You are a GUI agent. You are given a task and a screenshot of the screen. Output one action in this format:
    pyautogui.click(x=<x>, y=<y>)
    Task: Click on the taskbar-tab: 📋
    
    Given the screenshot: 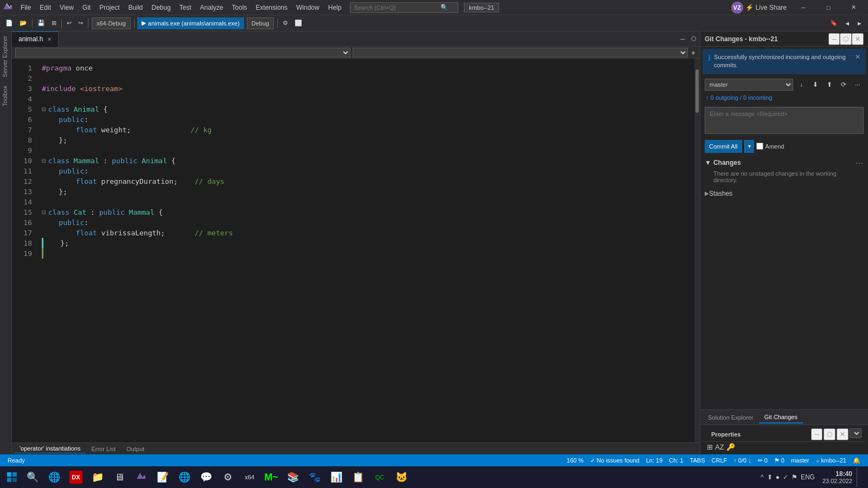 What is the action you would take?
    pyautogui.click(x=358, y=477)
    